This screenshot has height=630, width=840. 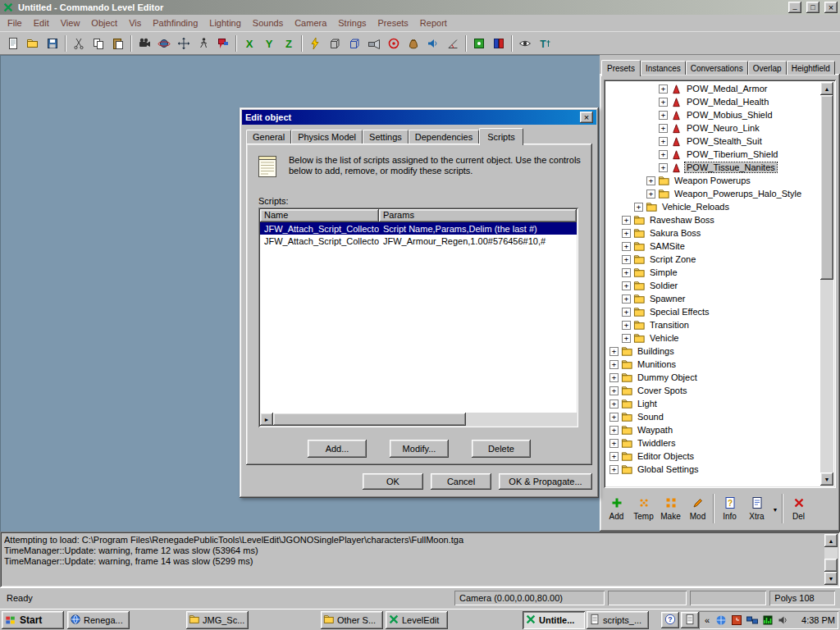 I want to click on scripts-list-hscrollbar, so click(x=418, y=419).